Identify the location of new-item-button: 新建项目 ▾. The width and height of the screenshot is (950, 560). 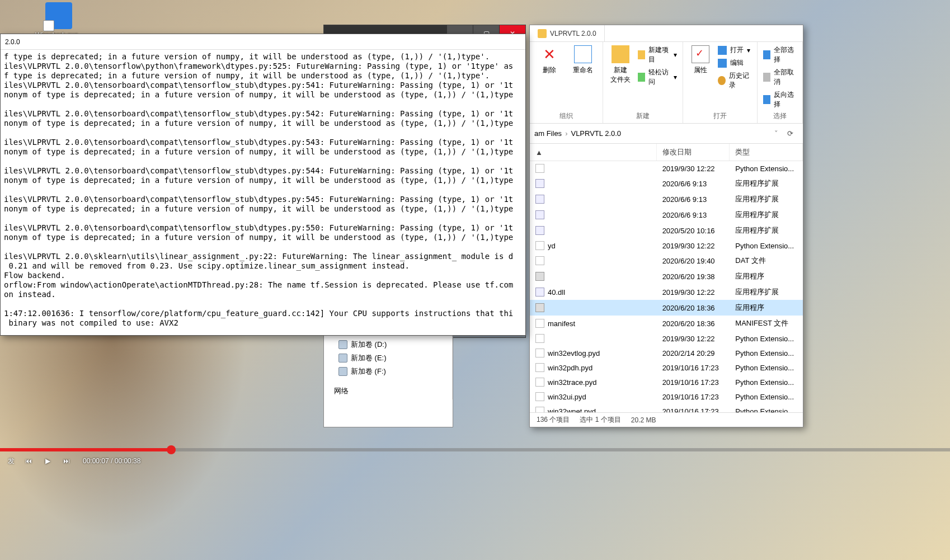
(657, 55).